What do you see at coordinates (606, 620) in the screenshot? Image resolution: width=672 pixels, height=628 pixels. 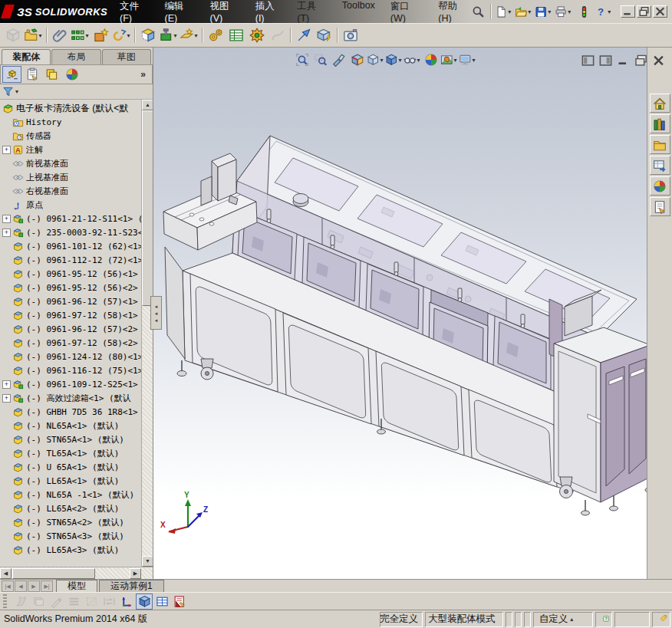 I see `help-badge-icon: ?` at bounding box center [606, 620].